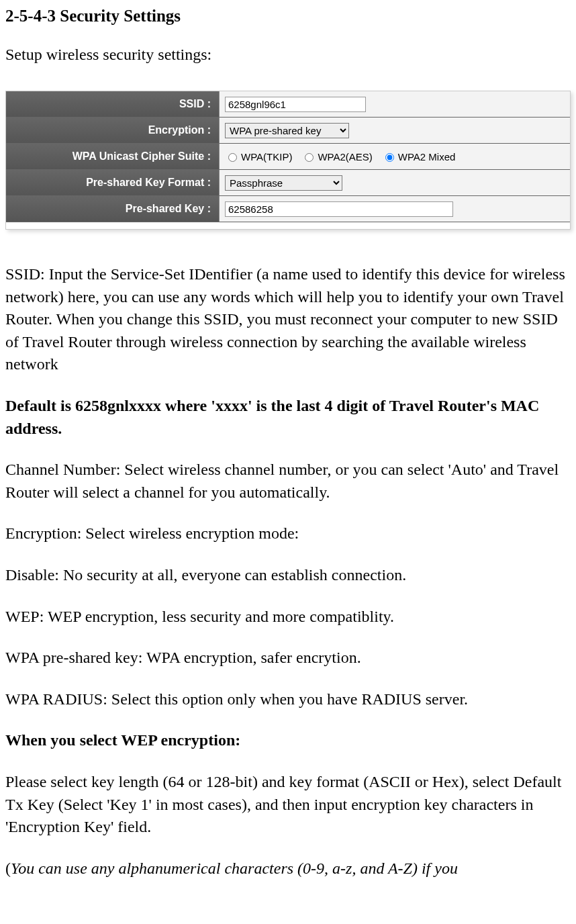 The image size is (576, 924). What do you see at coordinates (288, 617) in the screenshot?
I see `enc-wep: WEP: WEP encryption, less security and m…` at bounding box center [288, 617].